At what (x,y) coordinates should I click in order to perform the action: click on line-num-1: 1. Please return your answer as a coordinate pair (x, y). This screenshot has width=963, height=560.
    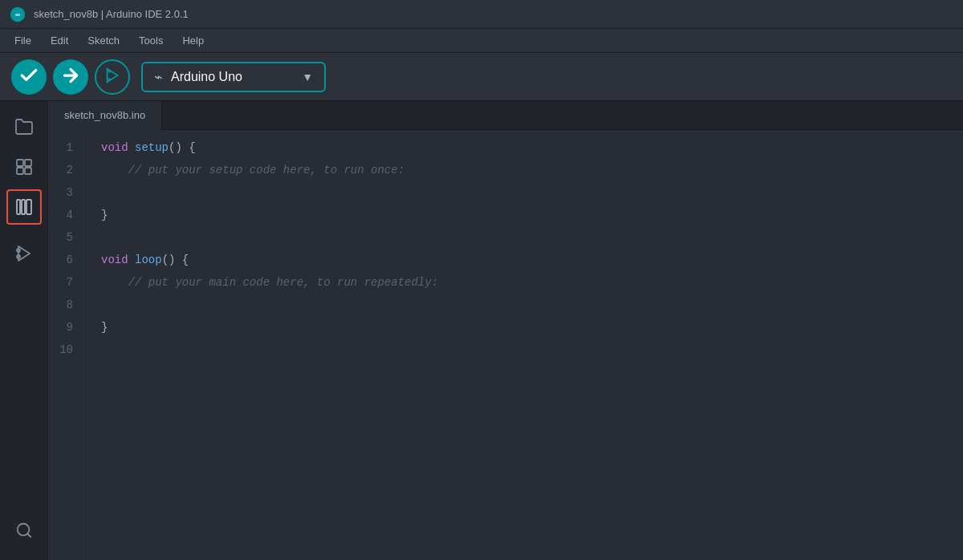
    Looking at the image, I should click on (64, 148).